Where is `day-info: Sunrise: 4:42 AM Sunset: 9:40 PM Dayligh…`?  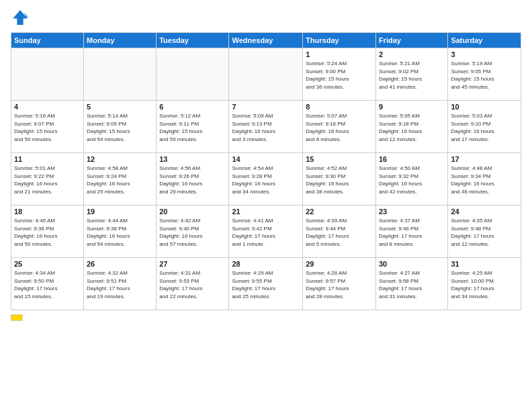
day-info: Sunrise: 4:42 AM Sunset: 9:40 PM Dayligh… is located at coordinates (192, 232).